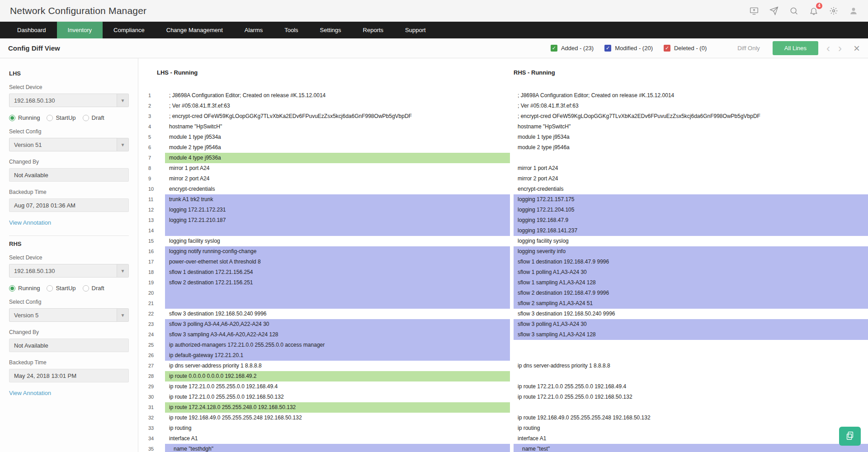 The image size is (868, 452). I want to click on rhs-changed-by-label: Changed By, so click(69, 332).